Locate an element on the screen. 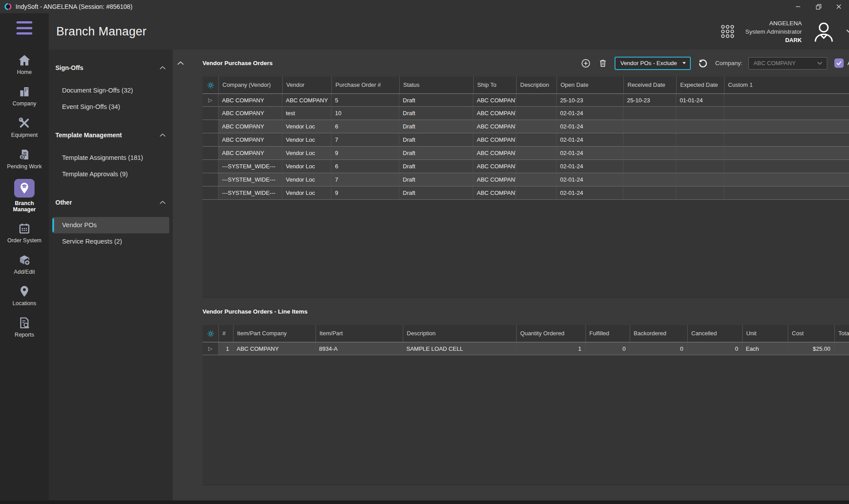 The width and height of the screenshot is (849, 504). column-header: Item/Part is located at coordinates (359, 333).